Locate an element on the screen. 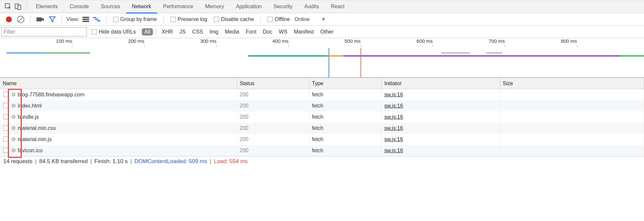 Image resolution: width=644 pixels, height=221 pixels. tab-console: Console is located at coordinates (80, 7).